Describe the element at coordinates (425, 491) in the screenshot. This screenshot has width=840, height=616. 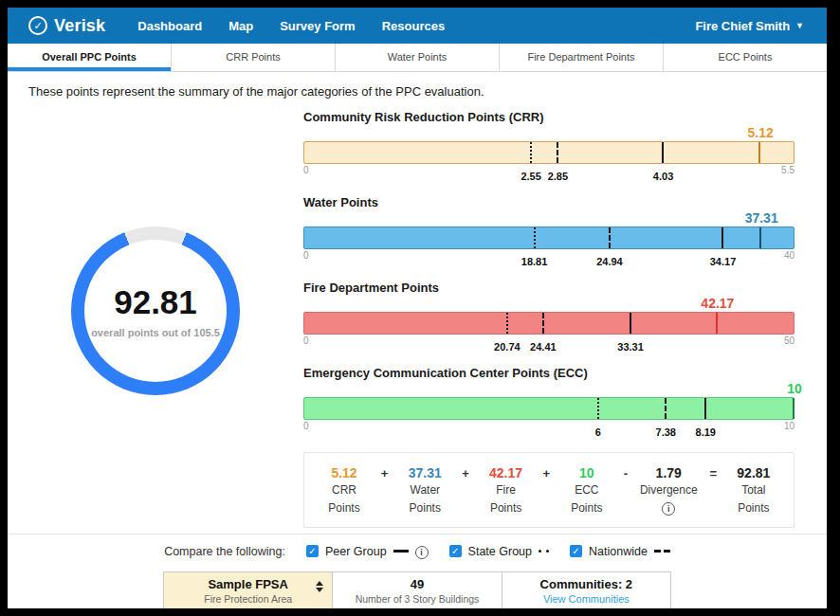
I see `summary-term-water: 37.31 Water Points` at that location.